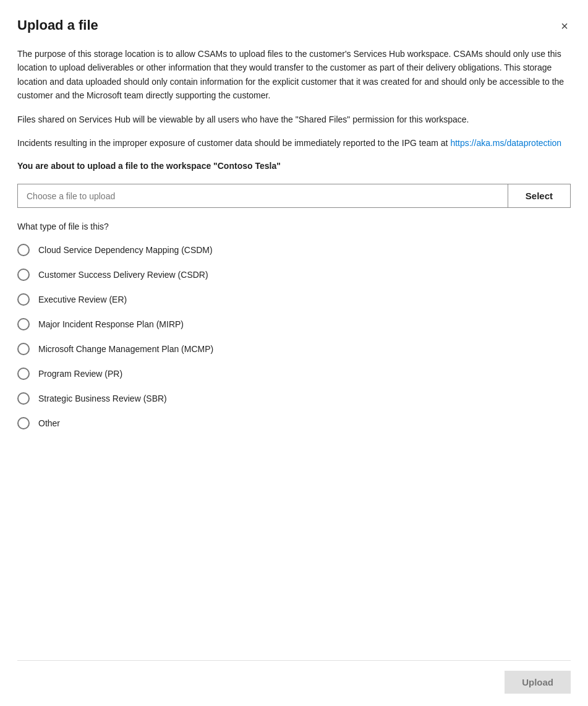 Image resolution: width=588 pixels, height=706 pixels. I want to click on file-type-question: What type of file is this?, so click(294, 226).